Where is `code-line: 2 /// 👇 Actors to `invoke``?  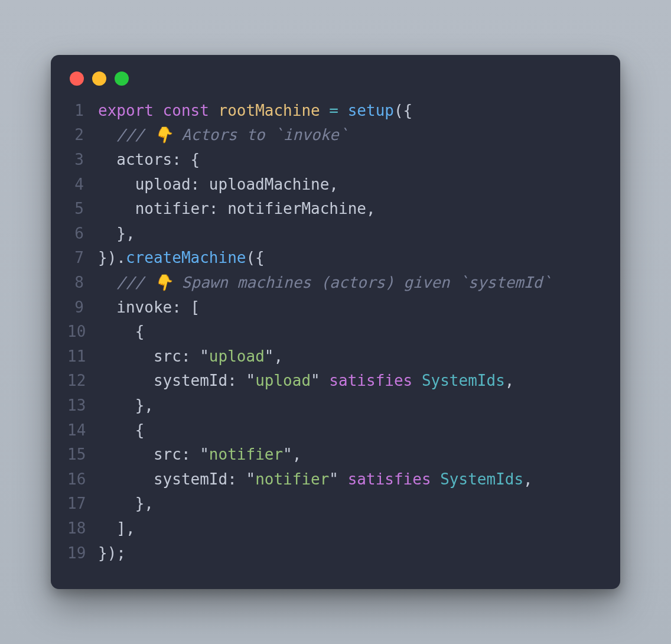
code-line: 2 /// 👇 Actors to `invoke` is located at coordinates (336, 135).